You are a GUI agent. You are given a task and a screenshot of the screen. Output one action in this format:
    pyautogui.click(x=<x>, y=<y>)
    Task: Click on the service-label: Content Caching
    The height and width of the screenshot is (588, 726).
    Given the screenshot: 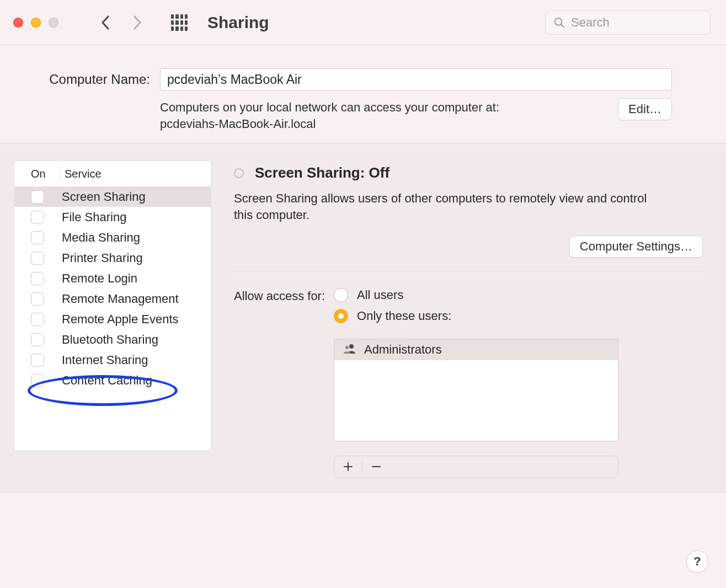 What is the action you would take?
    pyautogui.click(x=98, y=381)
    